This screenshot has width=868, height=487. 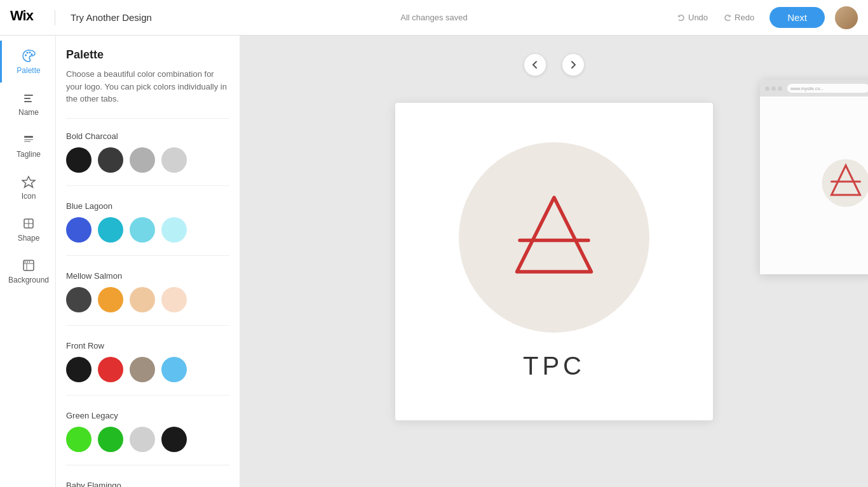 What do you see at coordinates (147, 229) in the screenshot?
I see `palette-group-1: Blue Lagoon` at bounding box center [147, 229].